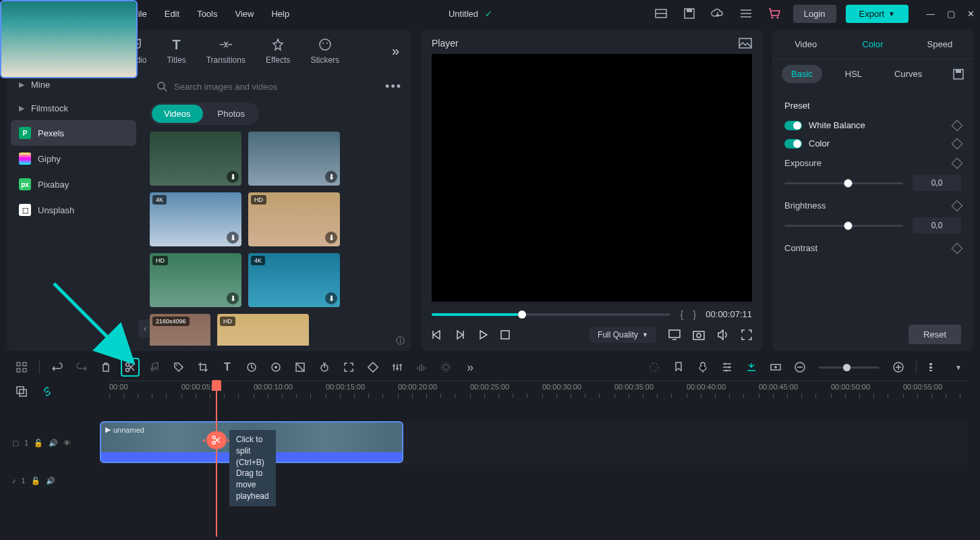 Image resolution: width=980 pixels, height=540 pixels. What do you see at coordinates (538, 392) in the screenshot?
I see `timeline-ruler: Click to split (Ctrl+B) Drag to move pla…` at bounding box center [538, 392].